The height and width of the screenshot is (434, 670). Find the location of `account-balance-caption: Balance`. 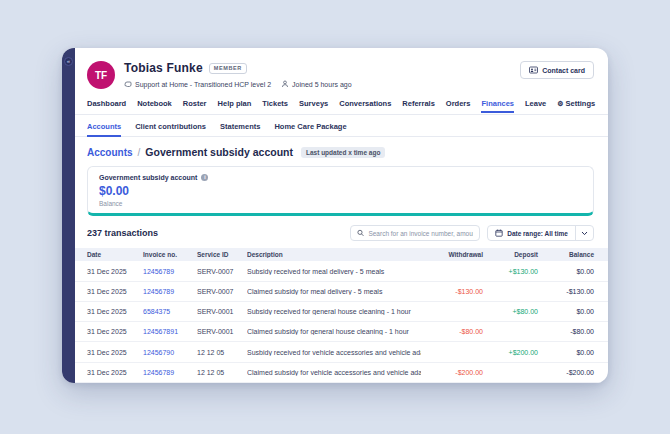

account-balance-caption: Balance is located at coordinates (340, 204).